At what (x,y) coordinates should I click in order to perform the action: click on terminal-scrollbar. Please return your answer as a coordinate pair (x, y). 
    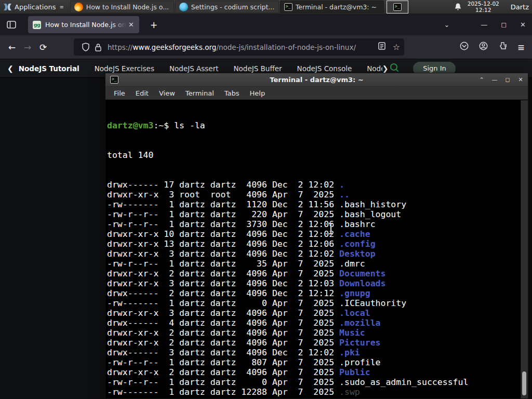
    Looking at the image, I should click on (524, 249).